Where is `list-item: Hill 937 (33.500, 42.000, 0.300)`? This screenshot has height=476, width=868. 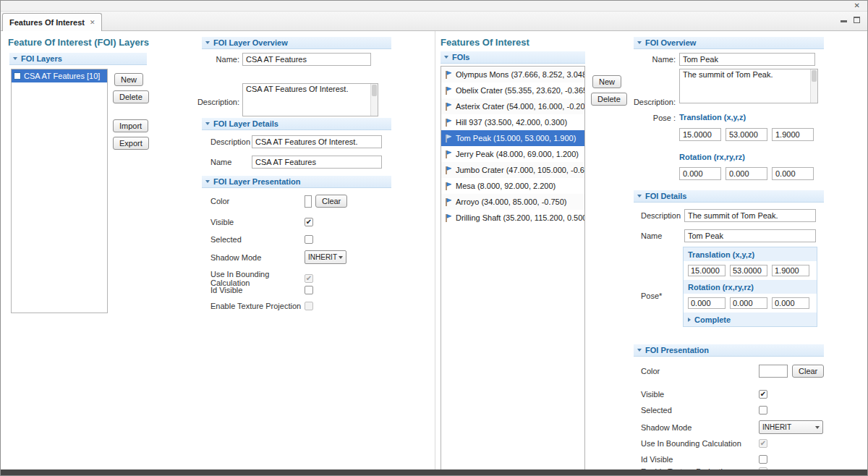 list-item: Hill 937 (33.500, 42.000, 0.300) is located at coordinates (513, 122).